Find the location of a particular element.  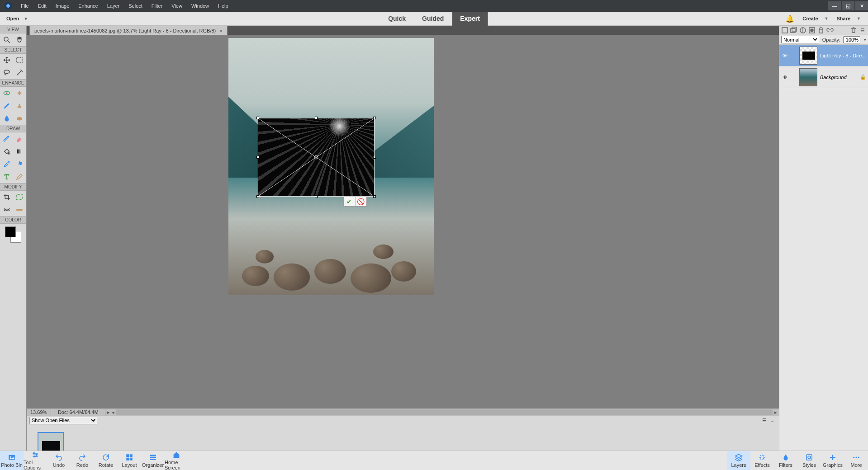

doc-info: Doc: 64.4M/64.4M is located at coordinates (78, 412).